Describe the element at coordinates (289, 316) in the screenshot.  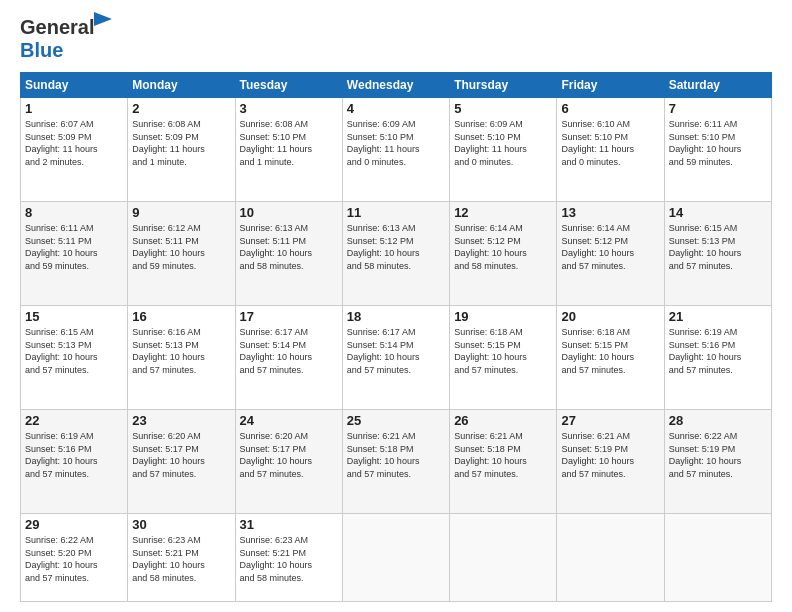
I see `day-number: 17` at that location.